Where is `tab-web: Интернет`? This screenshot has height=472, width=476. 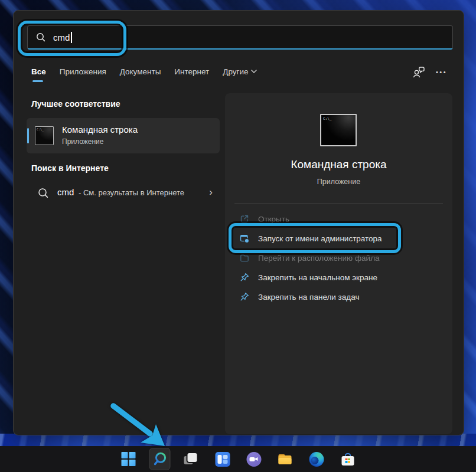
tab-web: Интернет is located at coordinates (191, 74).